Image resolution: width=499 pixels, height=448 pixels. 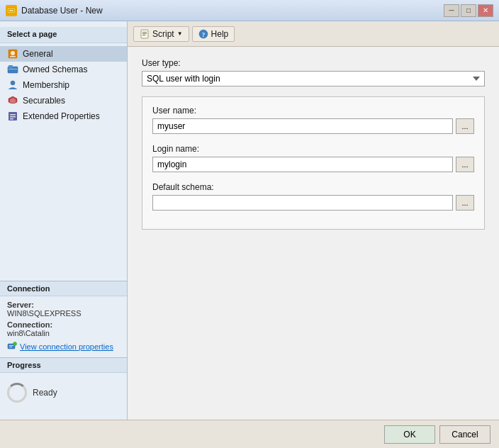 I want to click on sidebar-label-extended-properties: Extended Properties, so click(x=61, y=116).